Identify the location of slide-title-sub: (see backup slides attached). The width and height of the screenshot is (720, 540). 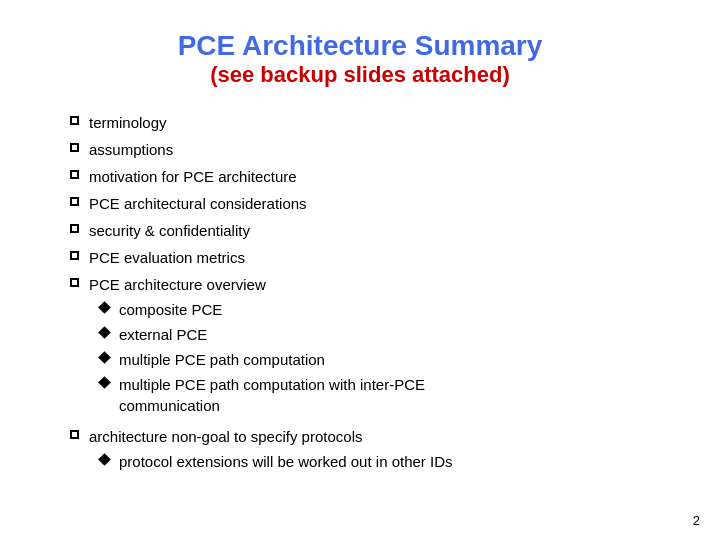
(360, 75).